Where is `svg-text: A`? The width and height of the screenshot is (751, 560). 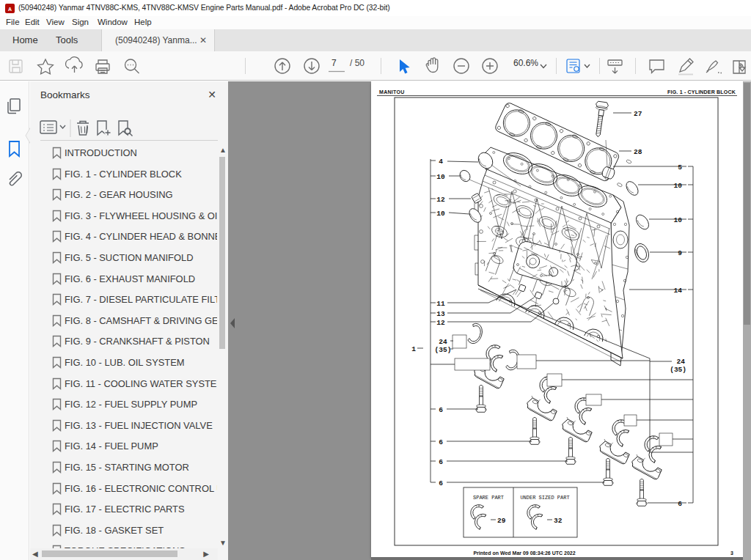 svg-text: A is located at coordinates (10, 9).